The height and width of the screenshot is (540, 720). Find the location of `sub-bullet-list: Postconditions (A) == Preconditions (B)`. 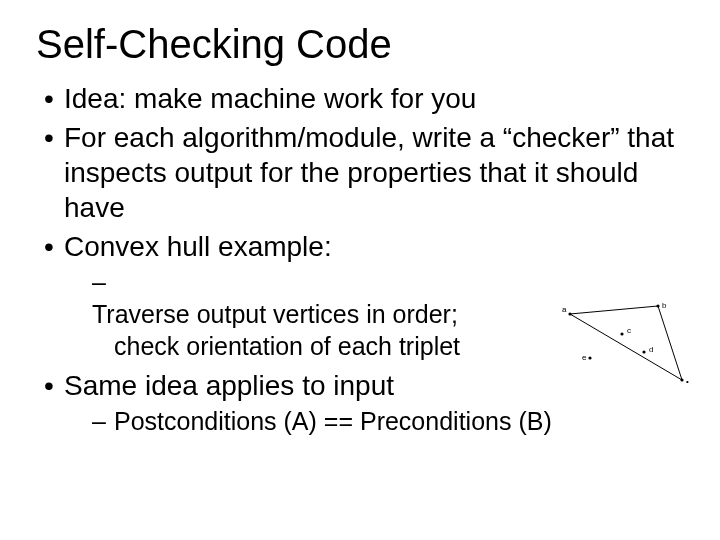

sub-bullet-list: Postconditions (A) == Preconditions (B) is located at coordinates (374, 421).